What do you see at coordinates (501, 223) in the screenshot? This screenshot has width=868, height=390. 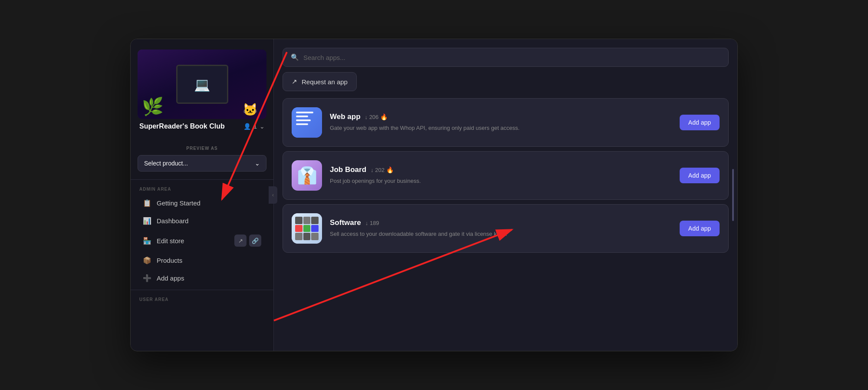 I see `software-title-row: Software ↓ 189` at bounding box center [501, 223].